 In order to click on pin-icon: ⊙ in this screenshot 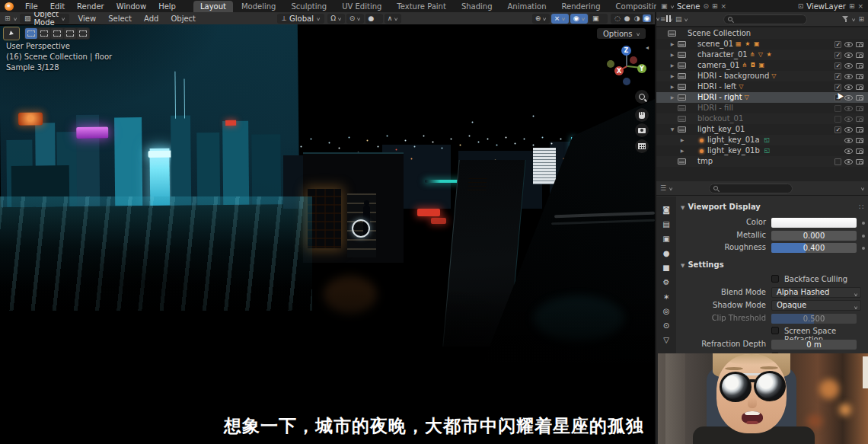, I will do `click(706, 6)`.